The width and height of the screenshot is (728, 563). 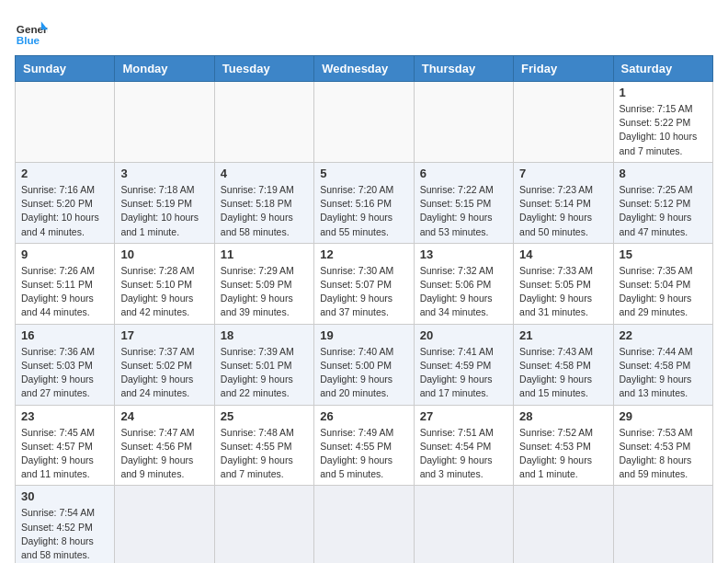 What do you see at coordinates (265, 416) in the screenshot?
I see `day-number: 25` at bounding box center [265, 416].